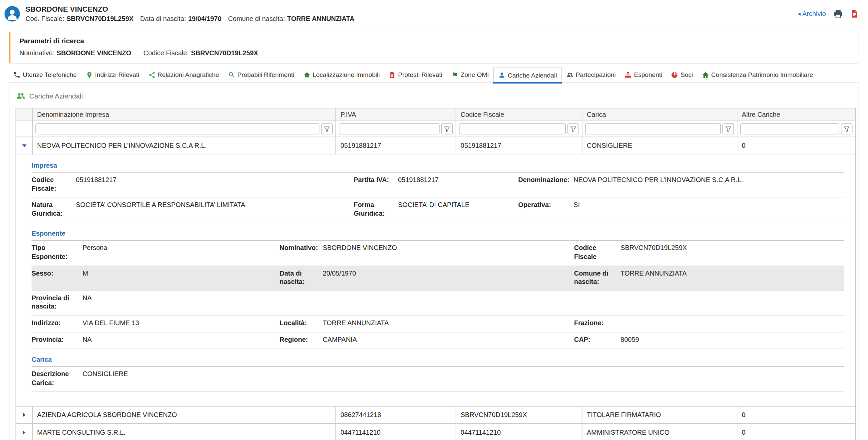 The image size is (868, 440). What do you see at coordinates (434, 75) in the screenshot?
I see `tab-bar: Utenze Telefoniche Indirizzi Rilevati Re…` at bounding box center [434, 75].